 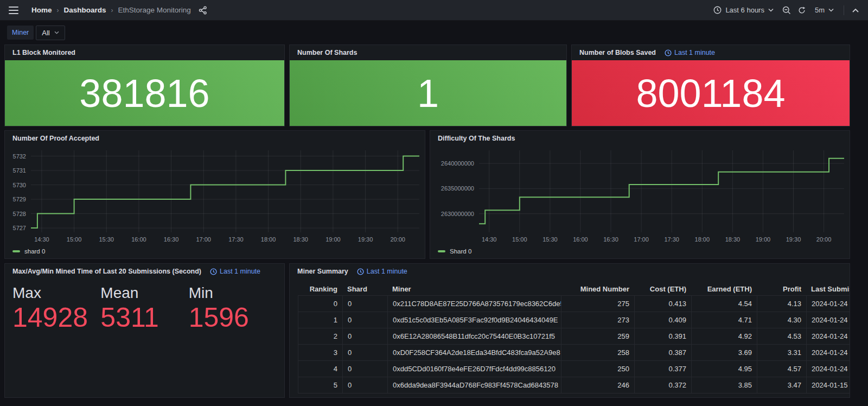 What do you see at coordinates (598, 320) in the screenshot?
I see `table-cell: 273` at bounding box center [598, 320].